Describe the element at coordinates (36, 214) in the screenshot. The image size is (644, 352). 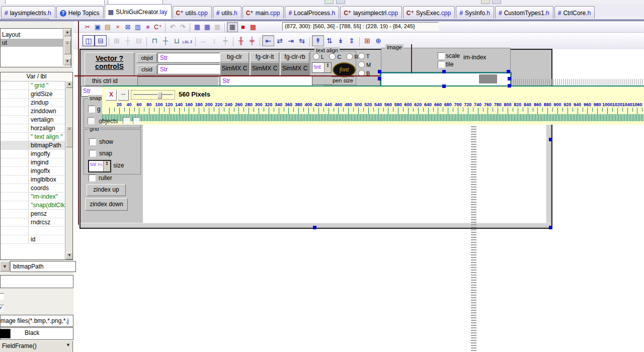
I see `property-row: pensz` at that location.